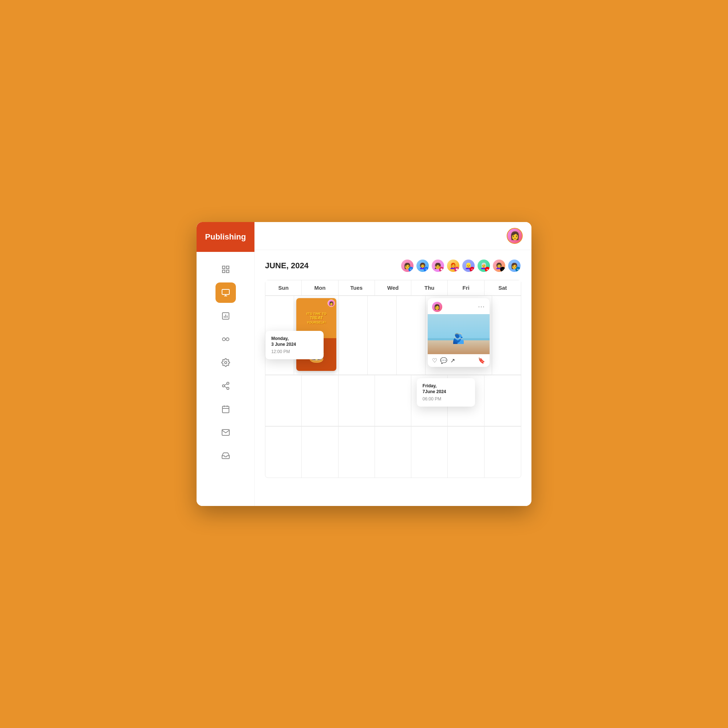  Describe the element at coordinates (515, 236) in the screenshot. I see `user-avatar: 👩` at that location.